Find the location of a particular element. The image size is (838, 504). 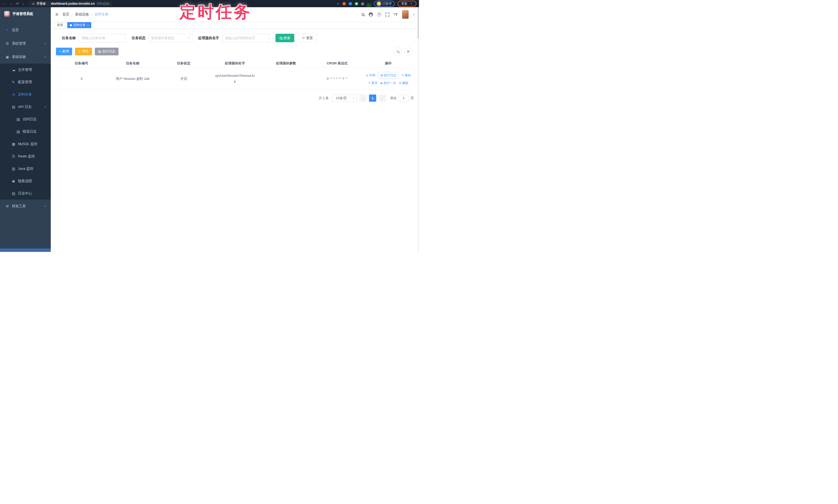

sidebar-item-label: 研发工具 is located at coordinates (28, 206).